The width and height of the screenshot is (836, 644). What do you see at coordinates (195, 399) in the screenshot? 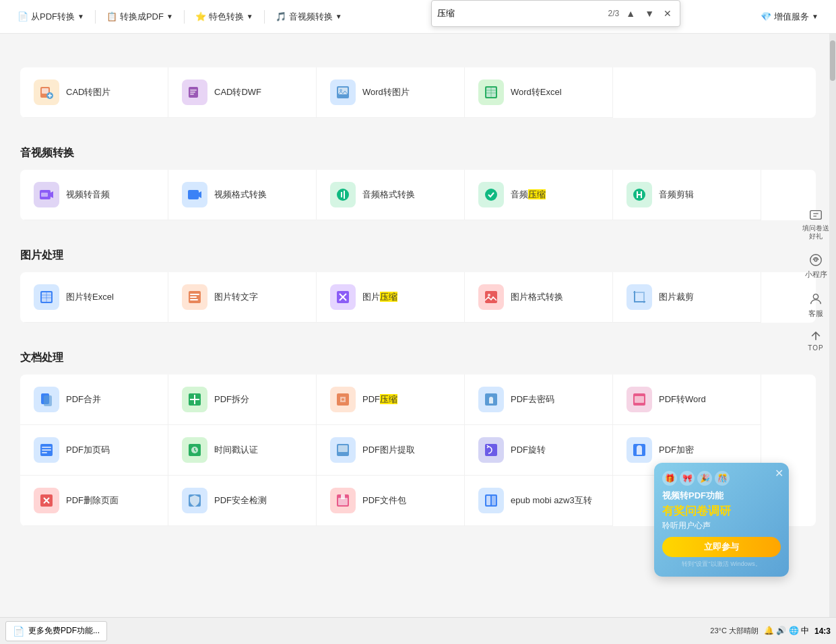
I see `pdf-split-icon` at bounding box center [195, 399].